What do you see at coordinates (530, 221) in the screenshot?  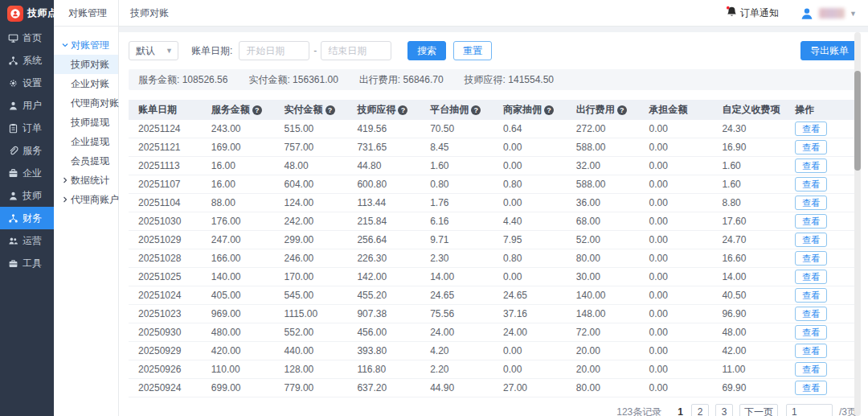 I see `amount-cell: 4.40` at bounding box center [530, 221].